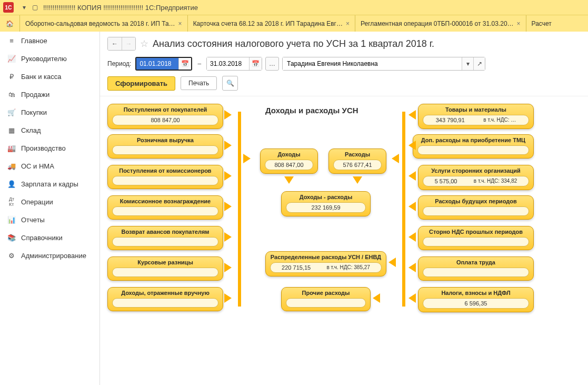 This screenshot has height=385, width=588. Describe the element at coordinates (8, 7) in the screenshot. I see `app-logo-icon: 1C` at that location.